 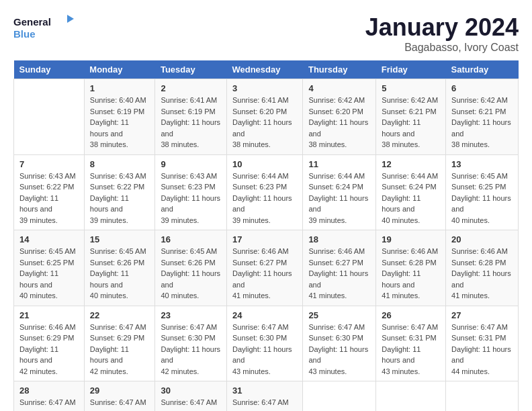 What do you see at coordinates (120, 349) in the screenshot?
I see `day-info: Sunrise: 6:47 AMSunset: 6:29 PMDaylight:…` at bounding box center [120, 349].